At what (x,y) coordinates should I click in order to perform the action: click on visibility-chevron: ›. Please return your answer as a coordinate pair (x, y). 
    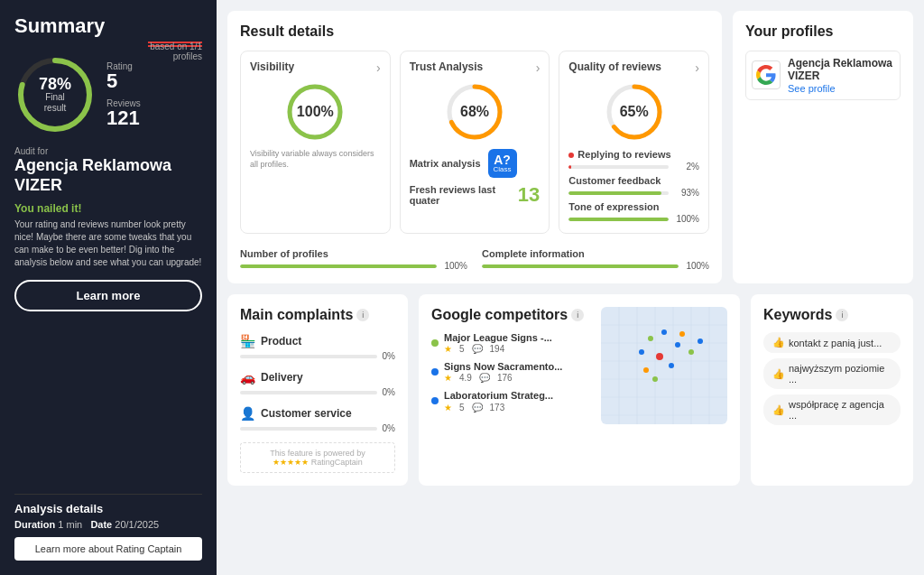
    Looking at the image, I should click on (379, 68).